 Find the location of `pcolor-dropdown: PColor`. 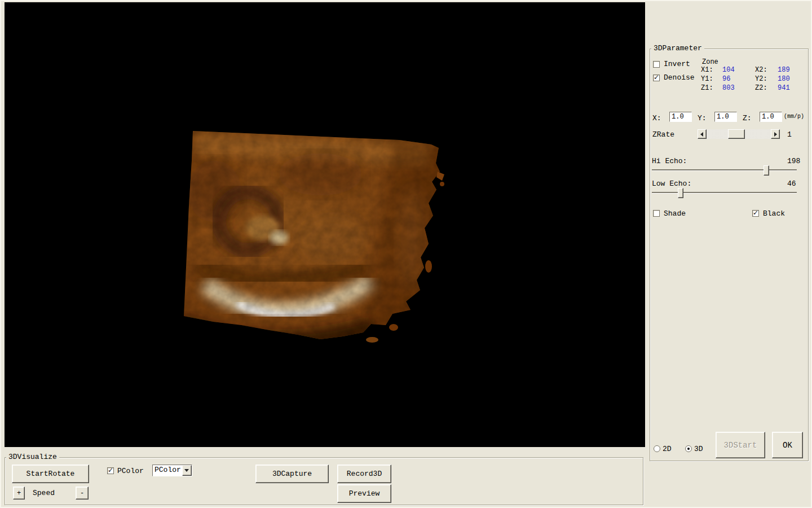

pcolor-dropdown: PColor is located at coordinates (173, 471).